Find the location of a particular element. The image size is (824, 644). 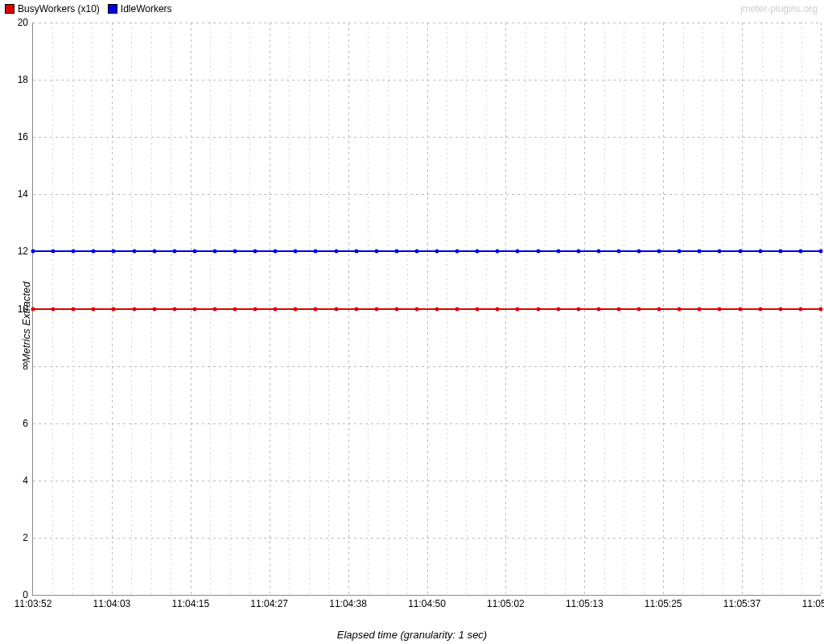

x-tick-label: 11:05:02 is located at coordinates (505, 604).